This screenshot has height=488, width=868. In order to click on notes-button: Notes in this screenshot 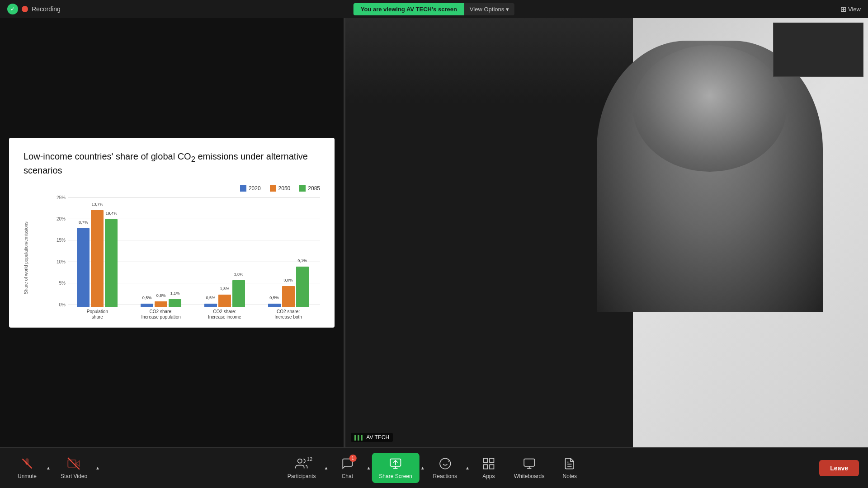, I will do `click(570, 468)`.